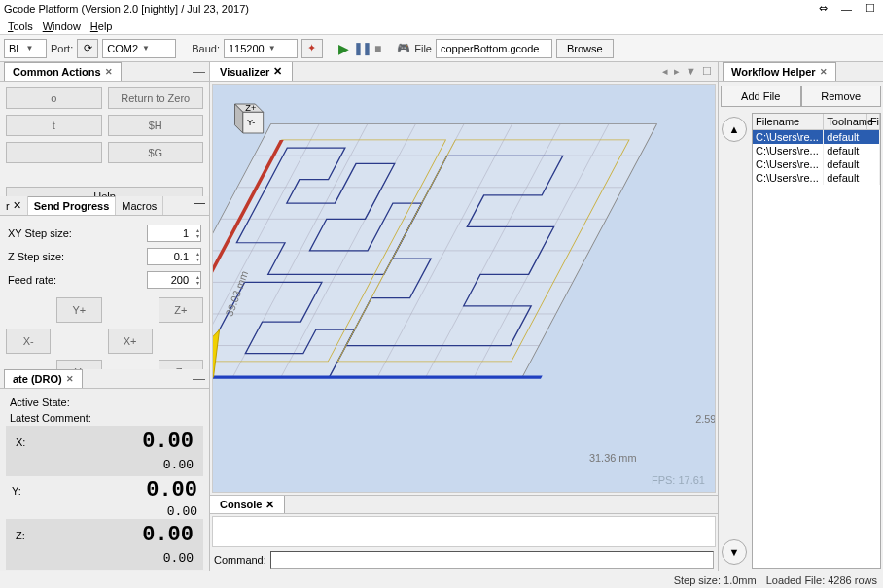  Describe the element at coordinates (873, 121) in the screenshot. I see `col-fi: Fi` at that location.